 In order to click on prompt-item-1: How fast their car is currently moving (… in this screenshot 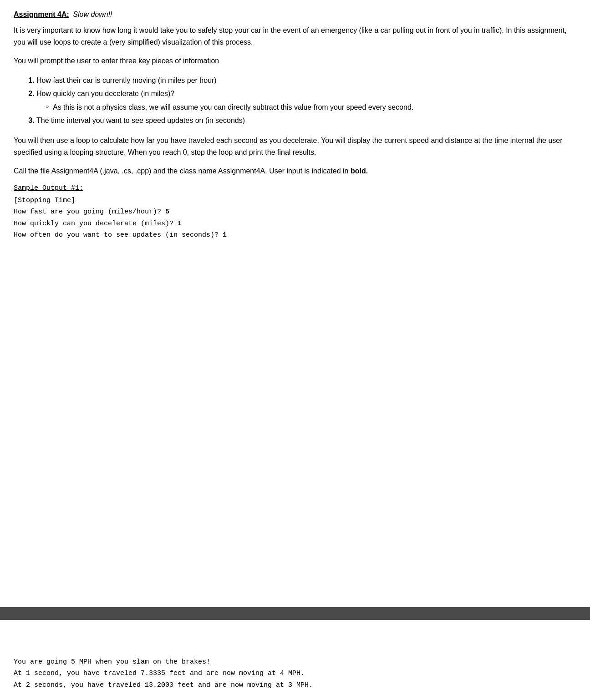, I will do `click(306, 81)`.